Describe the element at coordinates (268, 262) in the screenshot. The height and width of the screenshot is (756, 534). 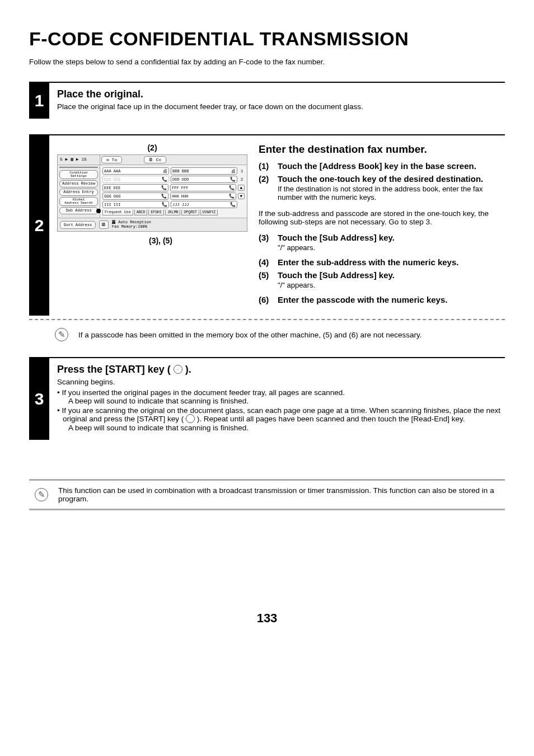
I see `ss4-num: (4)` at that location.